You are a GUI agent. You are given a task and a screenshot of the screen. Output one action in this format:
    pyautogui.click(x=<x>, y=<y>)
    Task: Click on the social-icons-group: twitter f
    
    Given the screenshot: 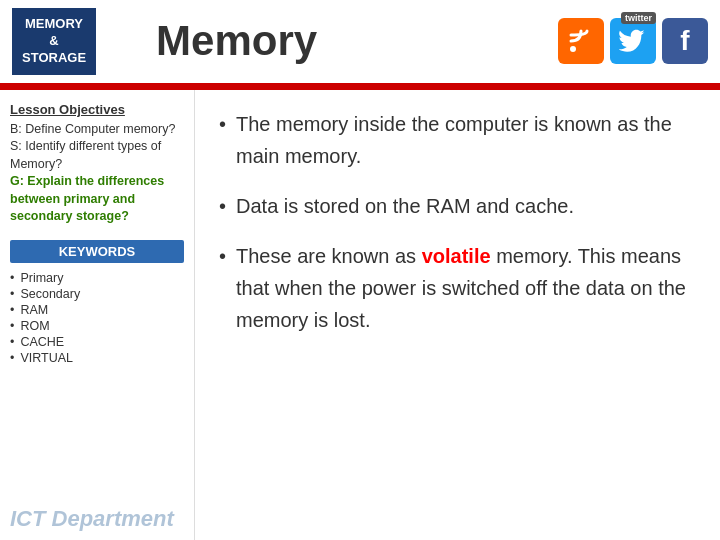 What is the action you would take?
    pyautogui.click(x=633, y=41)
    